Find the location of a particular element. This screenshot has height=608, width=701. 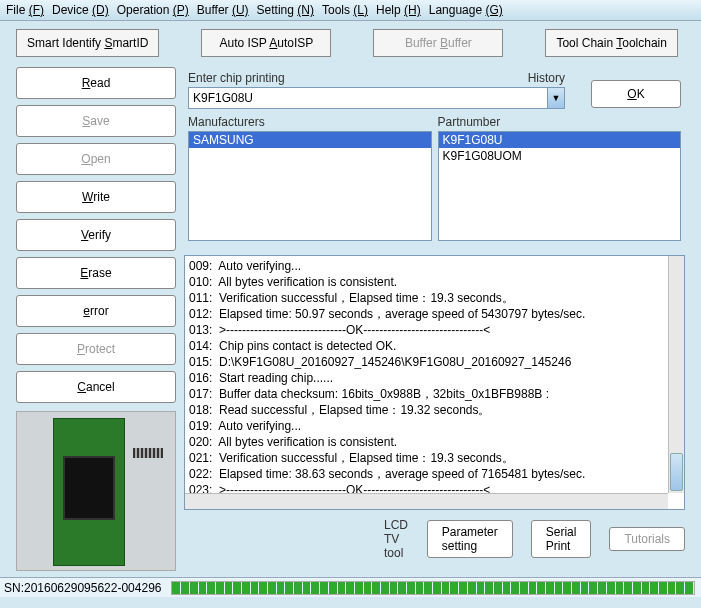

bottom-toolbar: LCD TV tool Parameter setting Serial Pri… is located at coordinates (434, 539).